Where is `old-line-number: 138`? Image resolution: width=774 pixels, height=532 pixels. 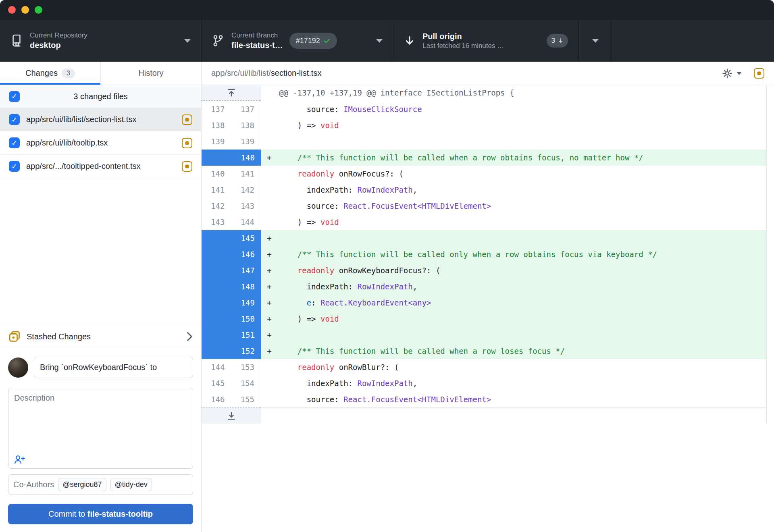 old-line-number: 138 is located at coordinates (216, 125).